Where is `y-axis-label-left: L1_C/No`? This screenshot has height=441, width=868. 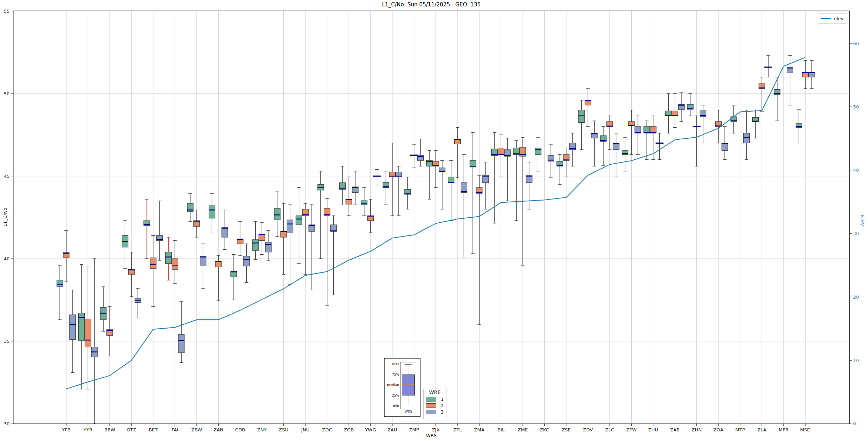
y-axis-label-left: L1_C/No is located at coordinates (5, 217).